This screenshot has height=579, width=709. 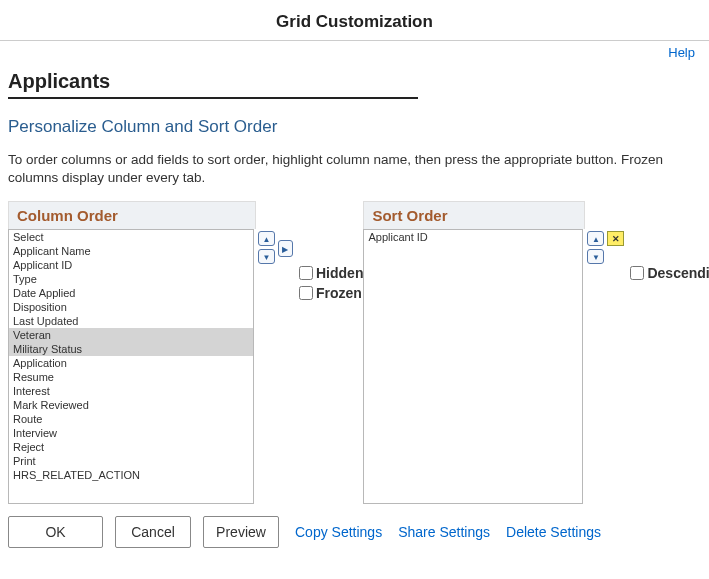 What do you see at coordinates (678, 273) in the screenshot?
I see `descending-label-text: Descending` at bounding box center [678, 273].